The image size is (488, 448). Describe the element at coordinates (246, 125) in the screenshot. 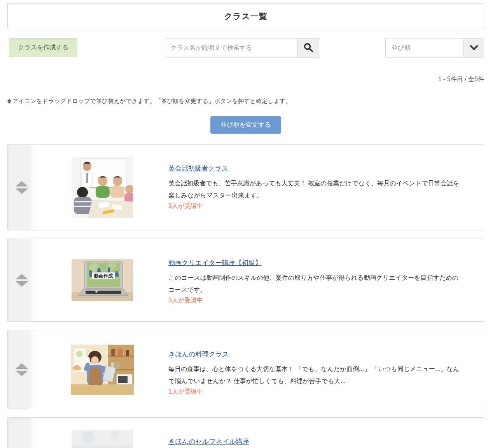

I see `apply-sort-row: 並び順を変更する` at that location.